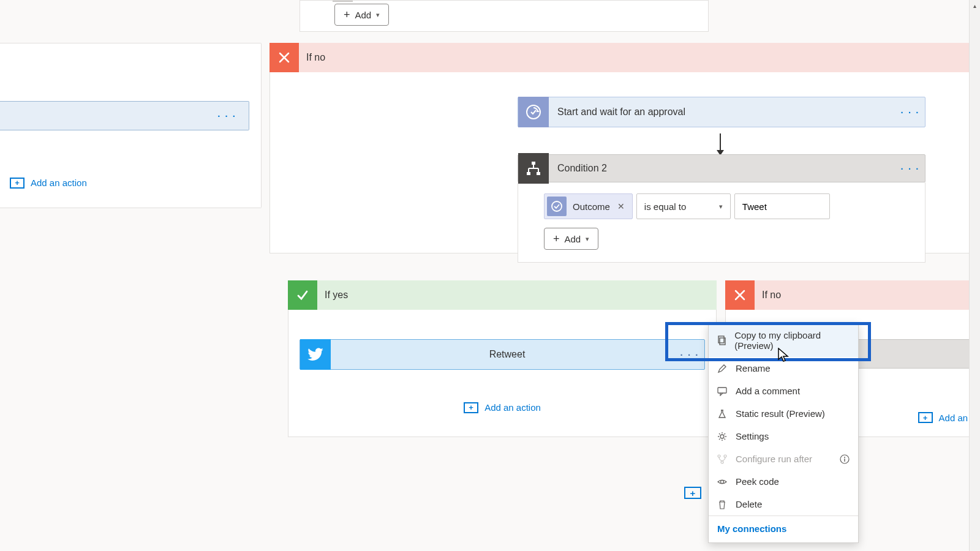 This screenshot has height=551, width=980. Describe the element at coordinates (783, 529) in the screenshot. I see `ctx-connections: My connections` at that location.